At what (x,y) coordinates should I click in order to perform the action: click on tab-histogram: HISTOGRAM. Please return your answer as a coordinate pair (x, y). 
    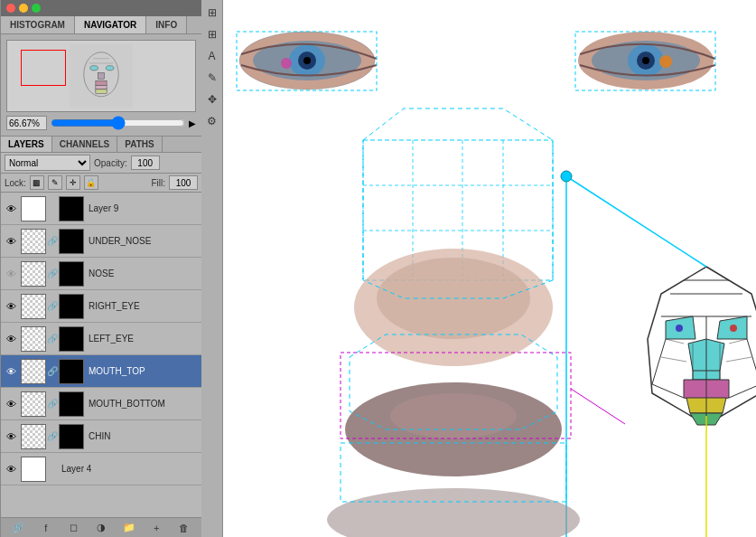
    Looking at the image, I should click on (38, 25).